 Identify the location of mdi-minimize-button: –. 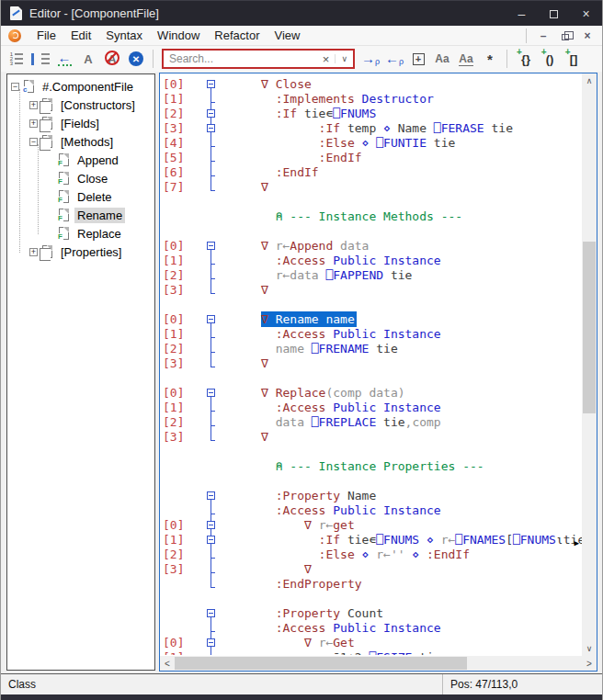
(543, 36).